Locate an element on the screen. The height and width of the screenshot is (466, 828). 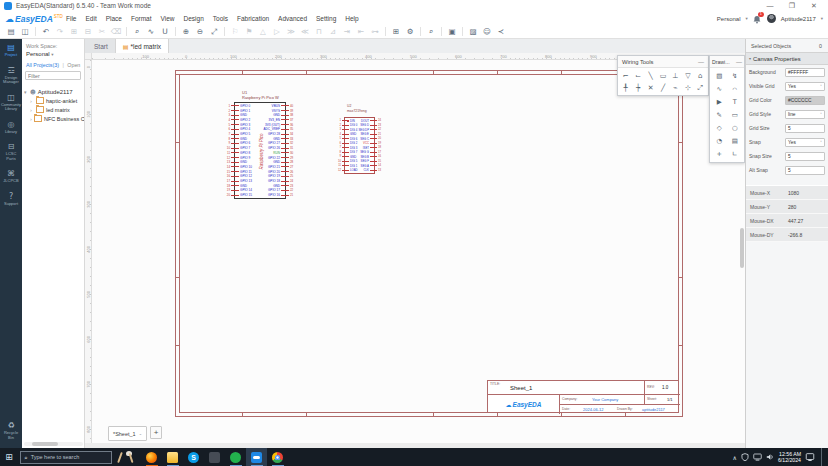
drawing-tool-icon: ▤ is located at coordinates (736, 141).